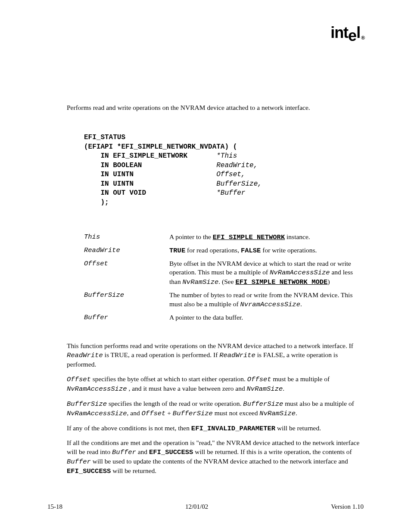 This screenshot has height=532, width=411. What do you see at coordinates (251, 251) in the screenshot?
I see `code-ref: FALSE` at bounding box center [251, 251].